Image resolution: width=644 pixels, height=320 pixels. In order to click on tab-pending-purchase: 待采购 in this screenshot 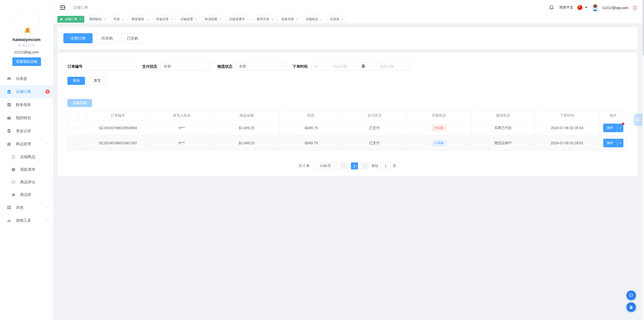, I will do `click(107, 38)`.